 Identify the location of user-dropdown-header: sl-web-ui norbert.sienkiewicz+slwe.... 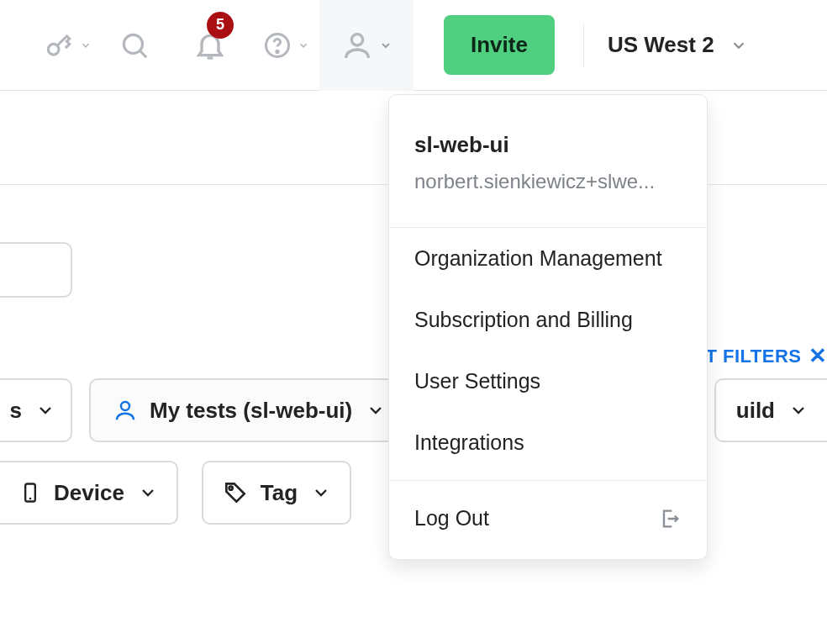
(548, 161).